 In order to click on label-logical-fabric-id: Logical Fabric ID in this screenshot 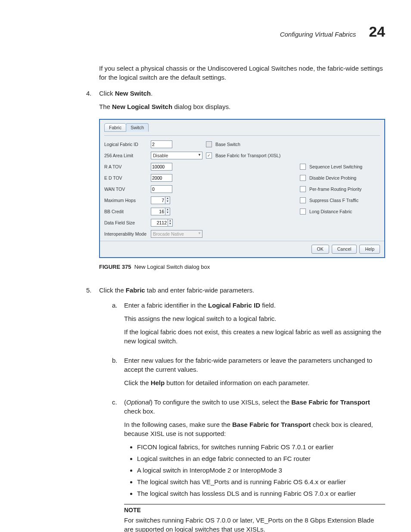, I will do `click(126, 144)`.